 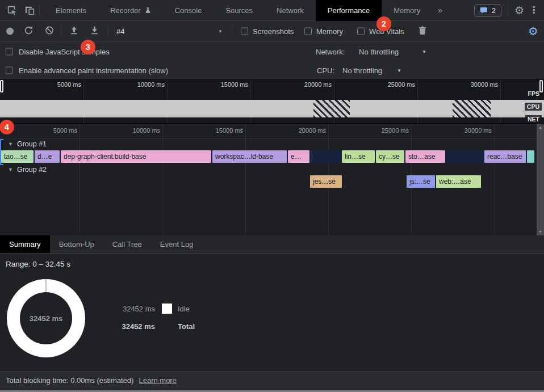 I want to click on issues-count: 2, so click(x=494, y=10).